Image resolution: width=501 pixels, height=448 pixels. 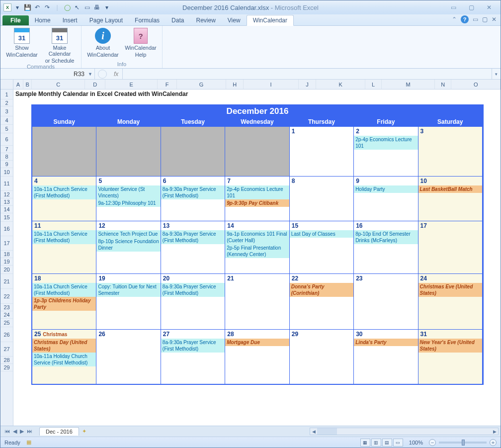 What do you see at coordinates (450, 301) in the screenshot?
I see `calendar-cell: 24 Christmas Eve (United States)` at bounding box center [450, 301].